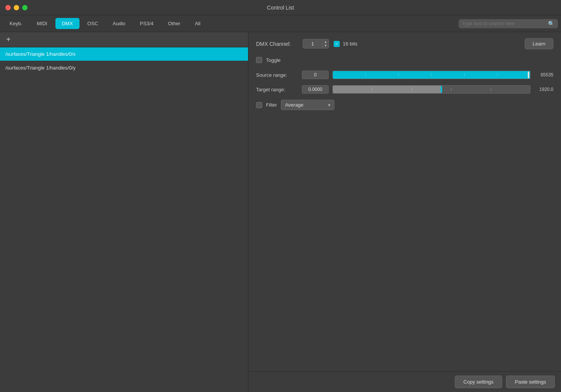 The width and height of the screenshot is (561, 392). What do you see at coordinates (539, 44) in the screenshot?
I see `learn-button: Learn` at bounding box center [539, 44].